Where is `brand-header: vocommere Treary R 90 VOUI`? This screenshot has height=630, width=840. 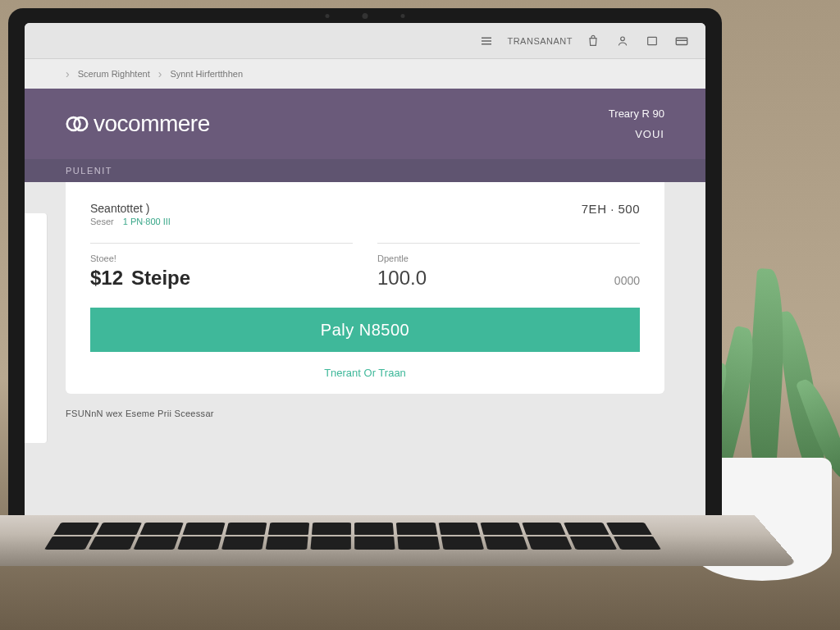
brand-header: vocommere Treary R 90 VOUI is located at coordinates (365, 124).